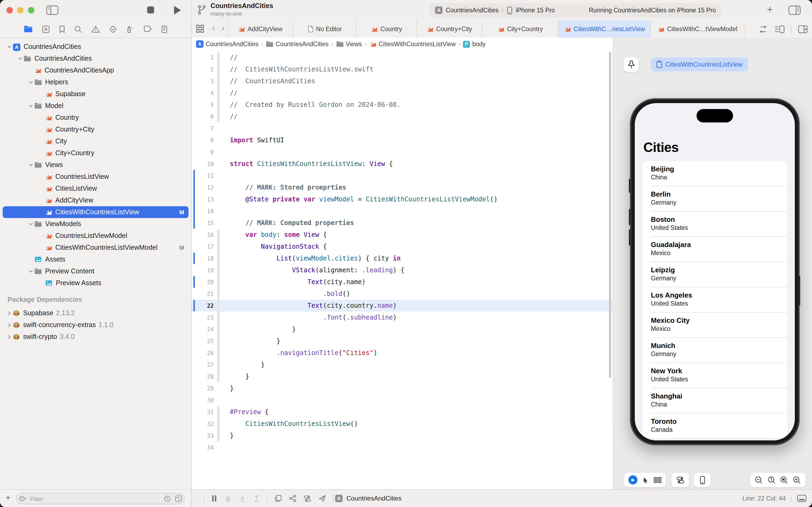  I want to click on layers-icon, so click(278, 498).